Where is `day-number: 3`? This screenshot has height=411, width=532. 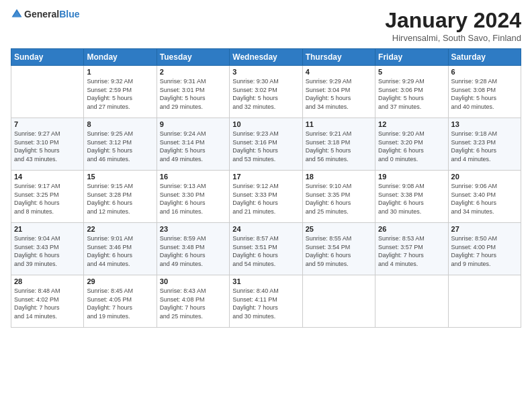 day-number: 3 is located at coordinates (266, 72).